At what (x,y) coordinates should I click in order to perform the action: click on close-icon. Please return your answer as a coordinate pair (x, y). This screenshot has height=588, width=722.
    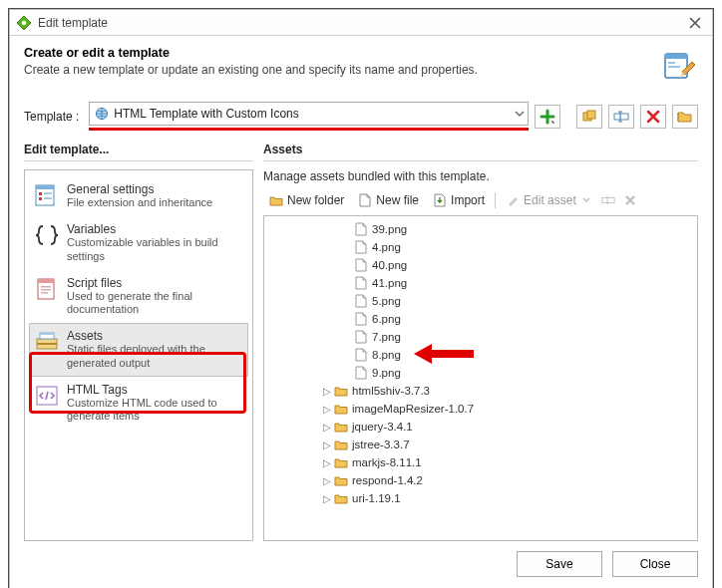
    Looking at the image, I should click on (695, 23).